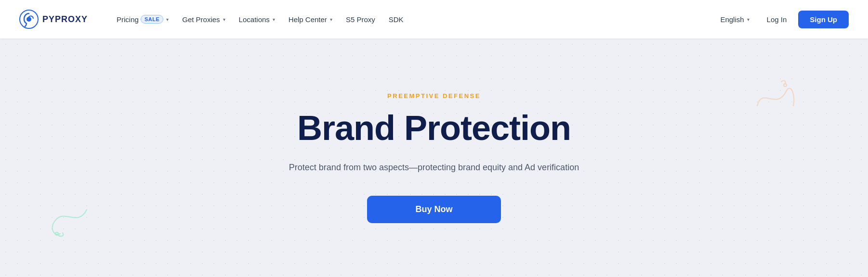  I want to click on nav-right: English ▾ Log In Sign Up, so click(781, 19).